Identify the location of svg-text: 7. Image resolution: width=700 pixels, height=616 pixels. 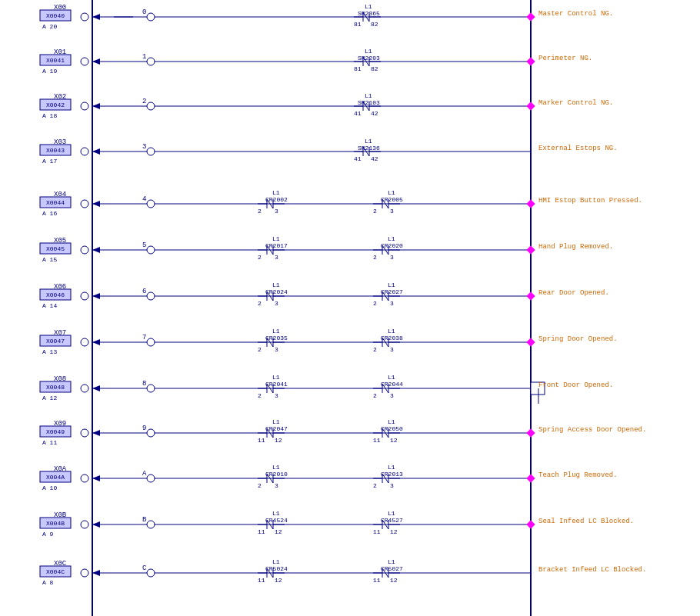
(145, 338).